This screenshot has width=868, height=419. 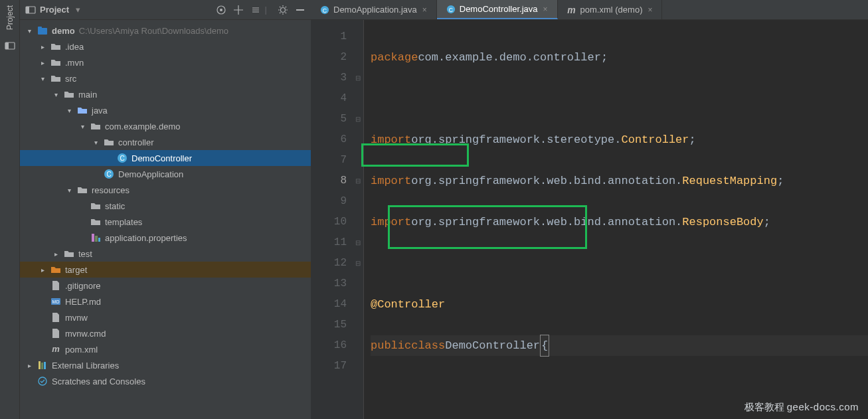 I want to click on project-tool-icon, so click(x=10, y=46).